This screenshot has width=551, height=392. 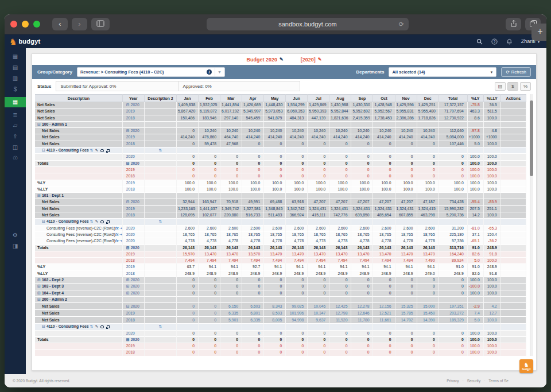 I want to click on edit-budget-icon: ✎, so click(x=281, y=60).